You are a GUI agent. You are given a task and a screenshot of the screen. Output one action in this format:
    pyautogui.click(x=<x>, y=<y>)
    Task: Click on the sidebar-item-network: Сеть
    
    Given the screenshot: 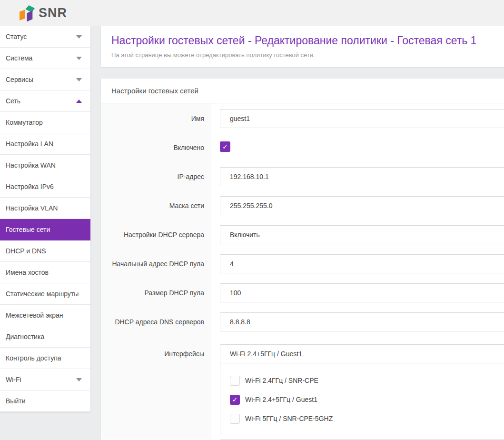 What is the action you would take?
    pyautogui.click(x=45, y=101)
    